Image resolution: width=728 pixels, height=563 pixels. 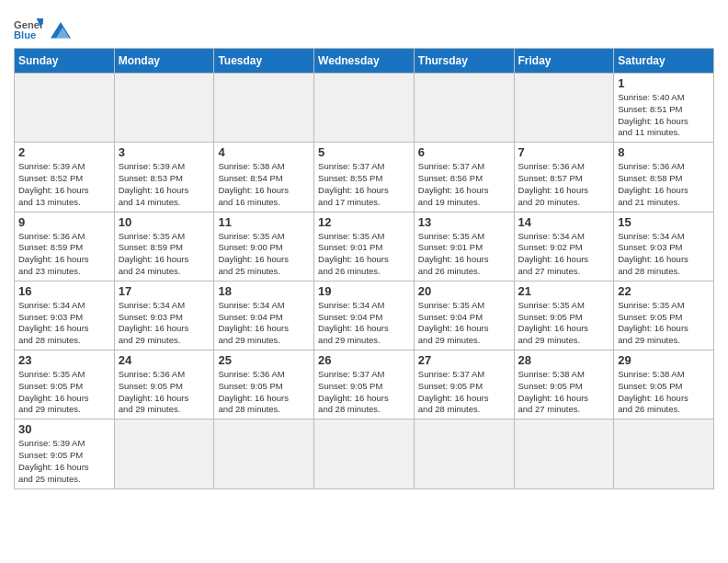 I want to click on day-info: Sunrise: 5:38 AMSunset: 9:05 PMDaylight:…, so click(x=664, y=392).